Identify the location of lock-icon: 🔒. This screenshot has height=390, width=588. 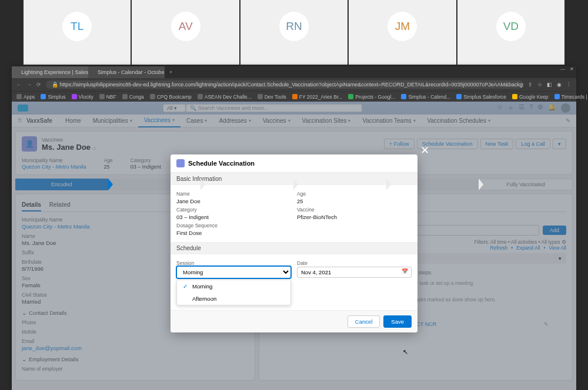
(55, 85).